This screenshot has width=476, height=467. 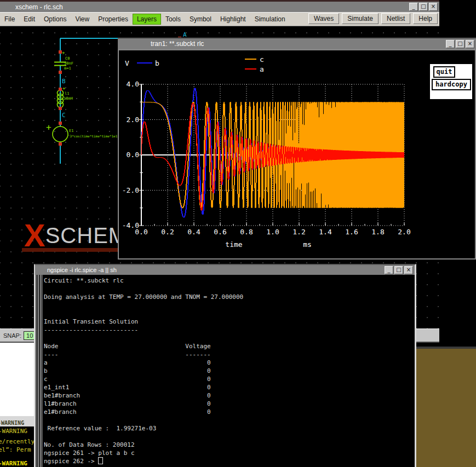 I want to click on menu-layers: Layers, so click(x=147, y=19).